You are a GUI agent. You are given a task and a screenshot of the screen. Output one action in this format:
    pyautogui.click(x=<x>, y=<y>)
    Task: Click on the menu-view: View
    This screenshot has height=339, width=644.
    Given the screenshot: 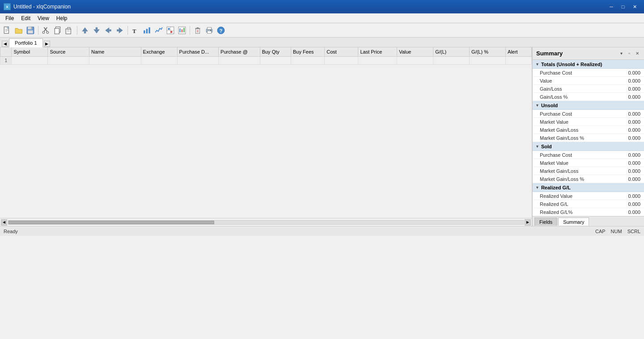 What is the action you would take?
    pyautogui.click(x=43, y=18)
    